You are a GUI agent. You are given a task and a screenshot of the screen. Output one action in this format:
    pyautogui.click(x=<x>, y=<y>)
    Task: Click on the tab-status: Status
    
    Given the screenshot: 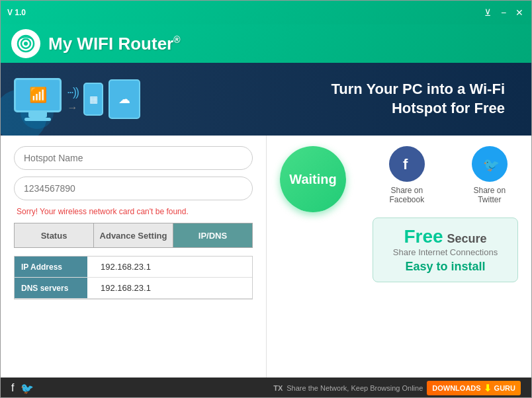 What is the action you would take?
    pyautogui.click(x=54, y=235)
    